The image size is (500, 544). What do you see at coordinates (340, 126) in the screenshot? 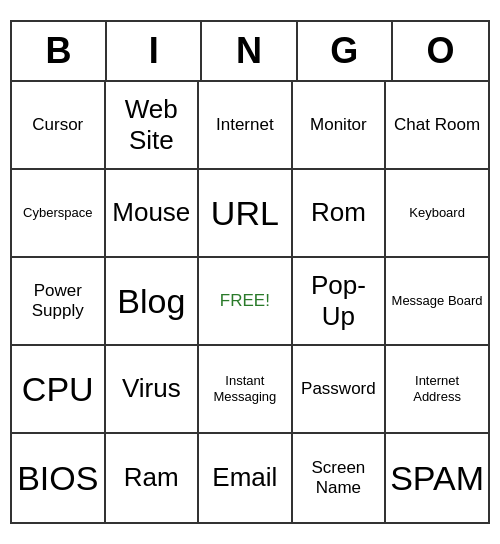
I see `bingo-cell: Monitor` at bounding box center [340, 126].